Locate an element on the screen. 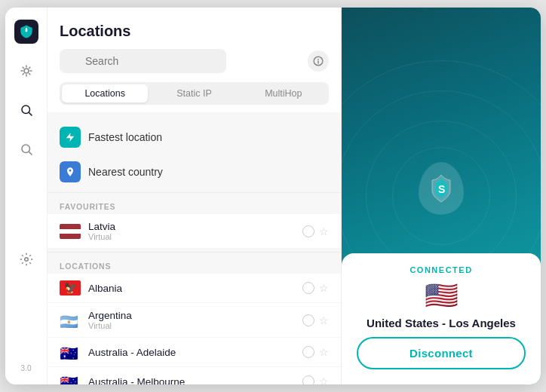 The image size is (546, 392). search-row is located at coordinates (195, 61).